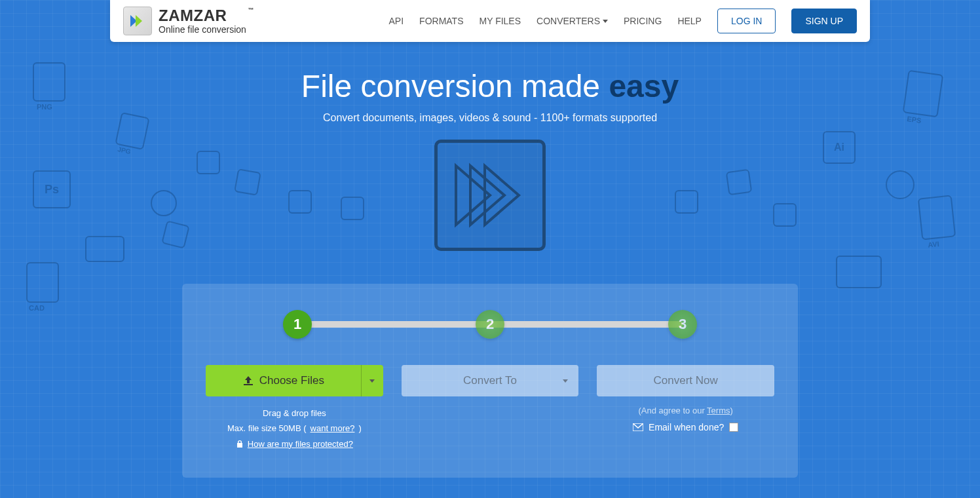 The width and height of the screenshot is (980, 498). Describe the element at coordinates (283, 381) in the screenshot. I see `choose-files-button: Choose Files` at that location.